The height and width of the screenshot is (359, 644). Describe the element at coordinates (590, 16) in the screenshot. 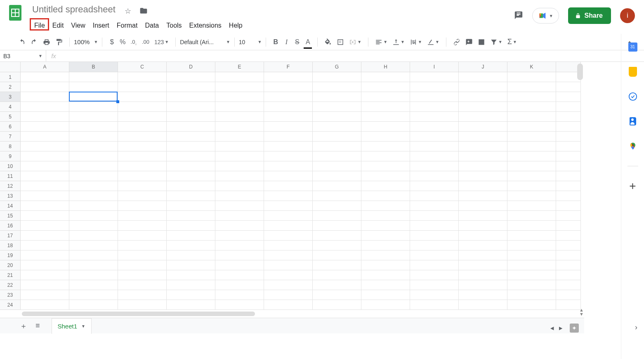

I see `share-button: Share` at that location.